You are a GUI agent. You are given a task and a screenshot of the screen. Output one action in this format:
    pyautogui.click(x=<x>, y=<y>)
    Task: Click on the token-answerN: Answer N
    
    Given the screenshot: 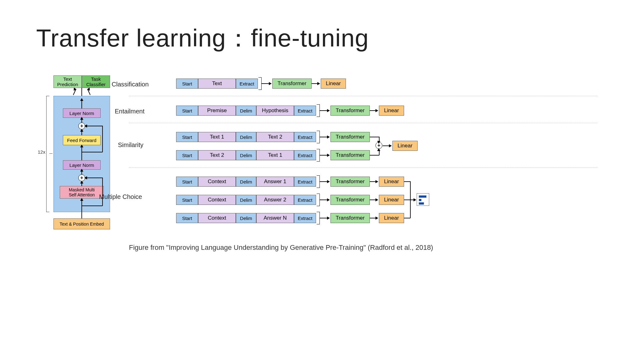 What is the action you would take?
    pyautogui.click(x=275, y=218)
    